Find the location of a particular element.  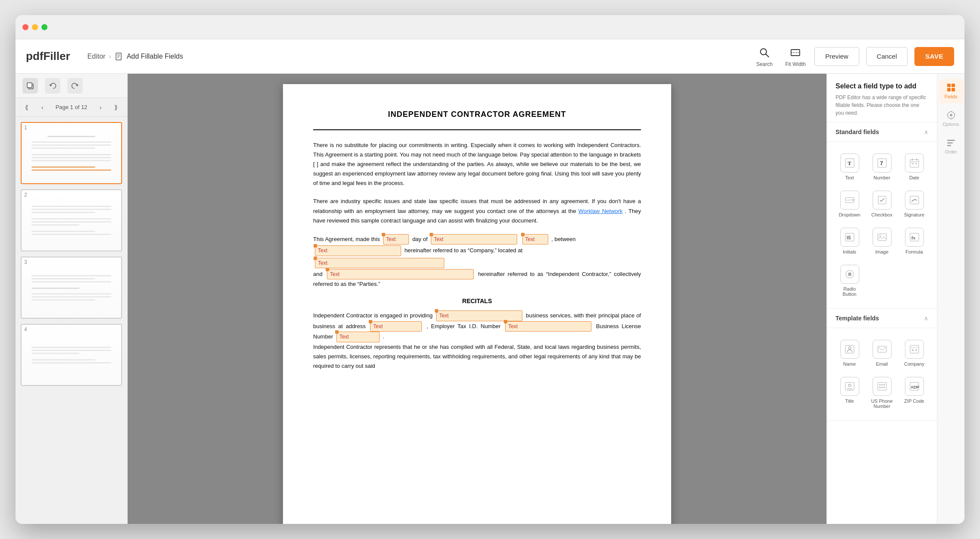

options-tab-icon is located at coordinates (951, 115).